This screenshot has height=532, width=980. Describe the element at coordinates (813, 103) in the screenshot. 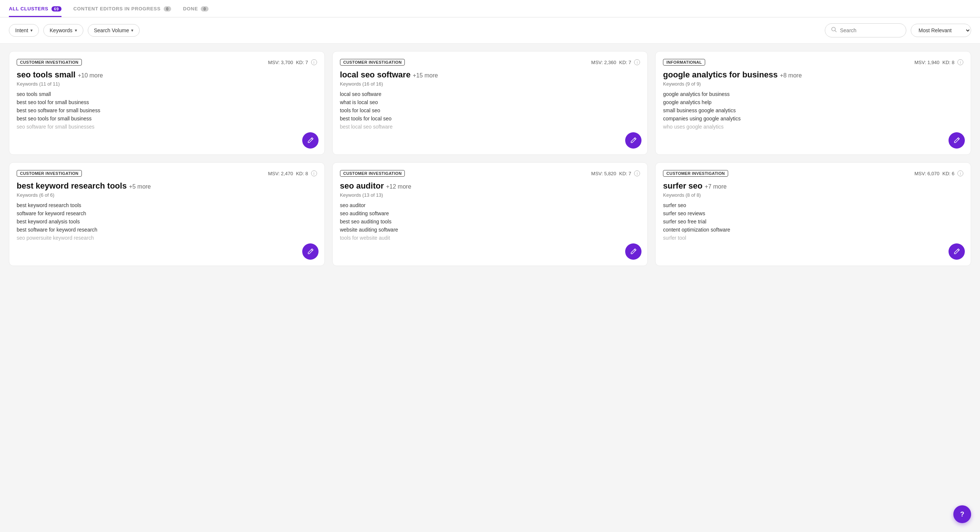

I see `cluster-card-3: INFORMATIONALMSV: 1,940KD: 8igoogle anal…` at that location.